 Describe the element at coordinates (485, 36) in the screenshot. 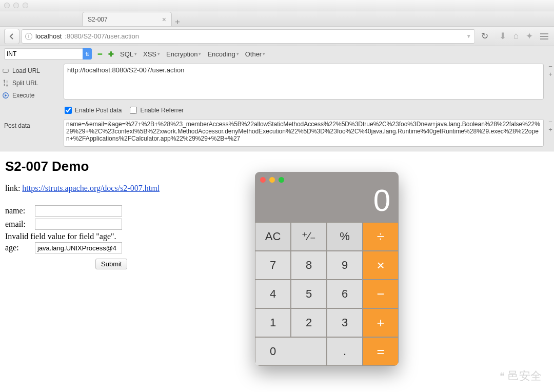

I see `reload-button: ↻` at that location.